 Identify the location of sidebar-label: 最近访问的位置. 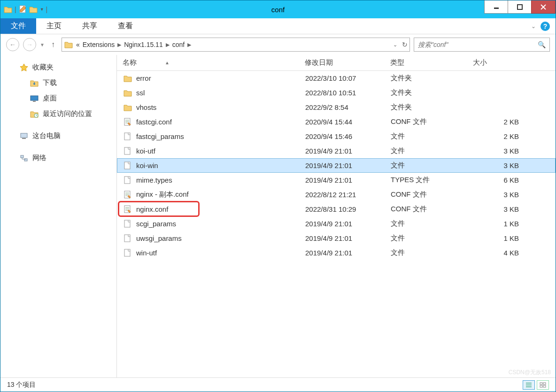
(68, 114).